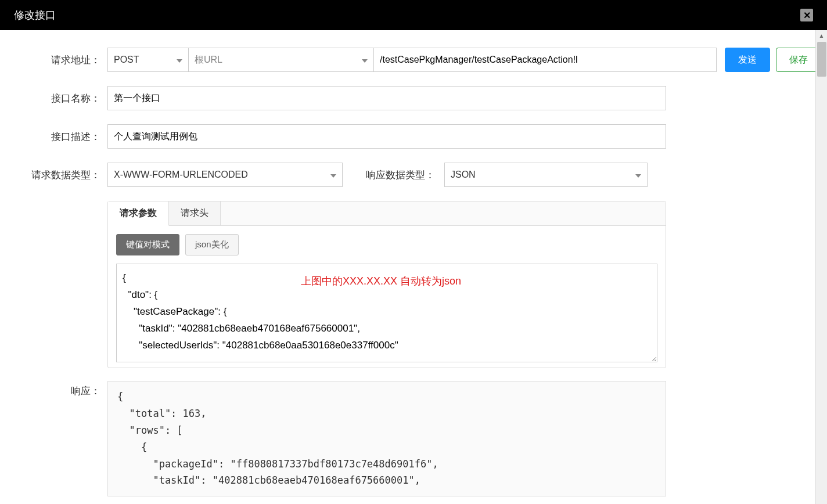 Image resolution: width=827 pixels, height=504 pixels. I want to click on tab-request-params: 请求参数, so click(138, 214).